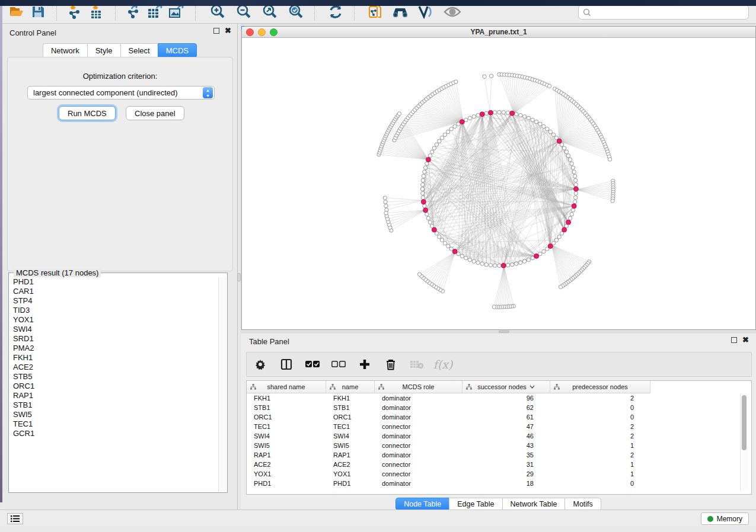 Image resolution: width=756 pixels, height=532 pixels. Describe the element at coordinates (744, 423) in the screenshot. I see `table-scrollbar-thumb` at that location.